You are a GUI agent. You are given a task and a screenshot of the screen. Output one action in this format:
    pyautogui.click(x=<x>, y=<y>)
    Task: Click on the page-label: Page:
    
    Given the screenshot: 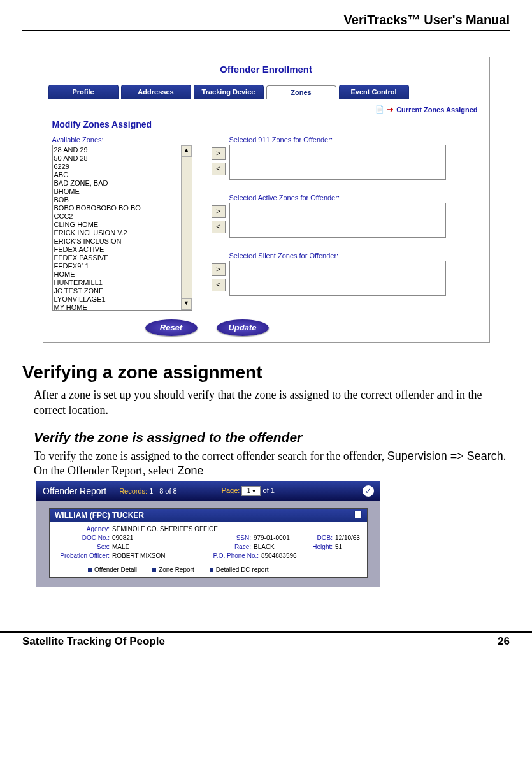 What is the action you would take?
    pyautogui.click(x=231, y=490)
    